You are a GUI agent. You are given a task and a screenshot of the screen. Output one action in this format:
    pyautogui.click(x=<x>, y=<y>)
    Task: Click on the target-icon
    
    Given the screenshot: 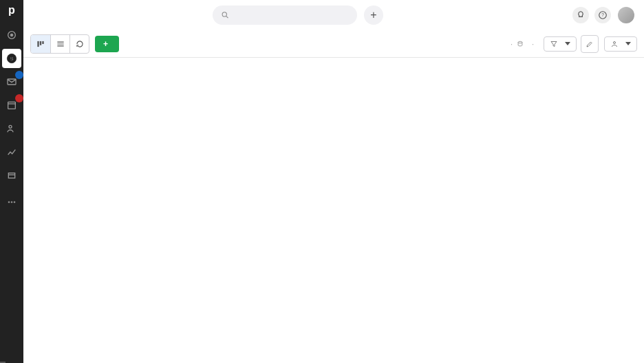 What is the action you would take?
    pyautogui.click(x=12, y=35)
    